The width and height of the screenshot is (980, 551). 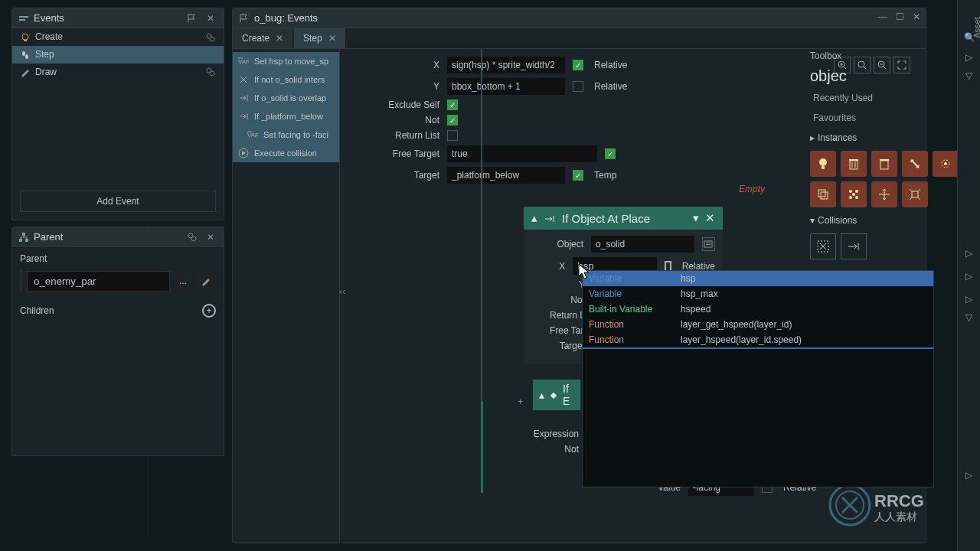 What do you see at coordinates (887, 179) in the screenshot?
I see `instances-grid` at bounding box center [887, 179].